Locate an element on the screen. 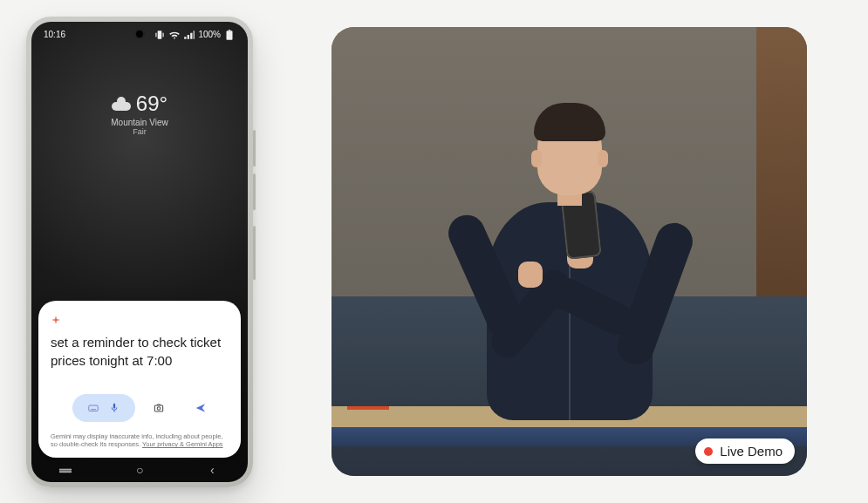  camera-icon is located at coordinates (159, 408).